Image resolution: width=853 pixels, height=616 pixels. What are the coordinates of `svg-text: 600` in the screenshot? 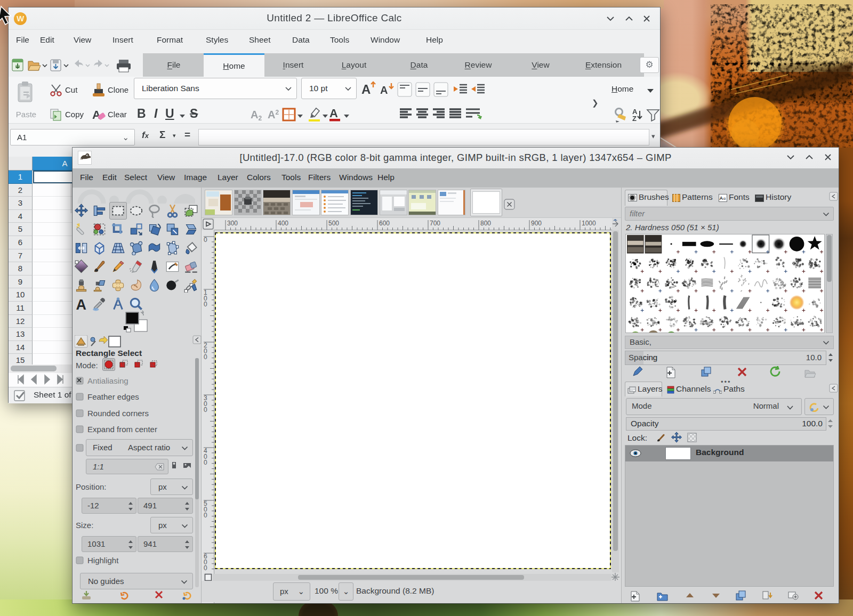 It's located at (384, 223).